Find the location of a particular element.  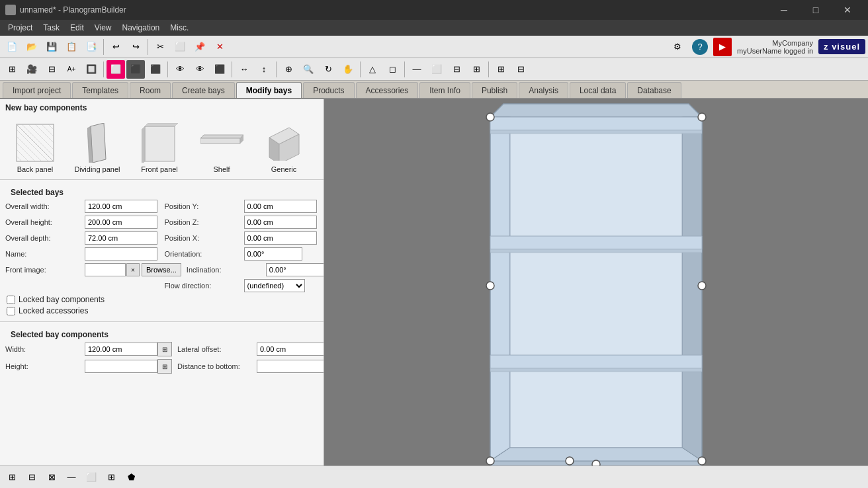

bt-btn-5: ⬜ is located at coordinates (91, 477).